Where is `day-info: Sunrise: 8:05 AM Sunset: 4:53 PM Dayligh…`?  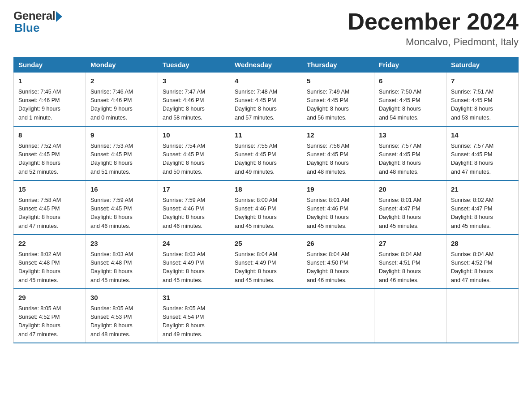 day-info: Sunrise: 8:05 AM Sunset: 4:53 PM Dayligh… is located at coordinates (122, 322).